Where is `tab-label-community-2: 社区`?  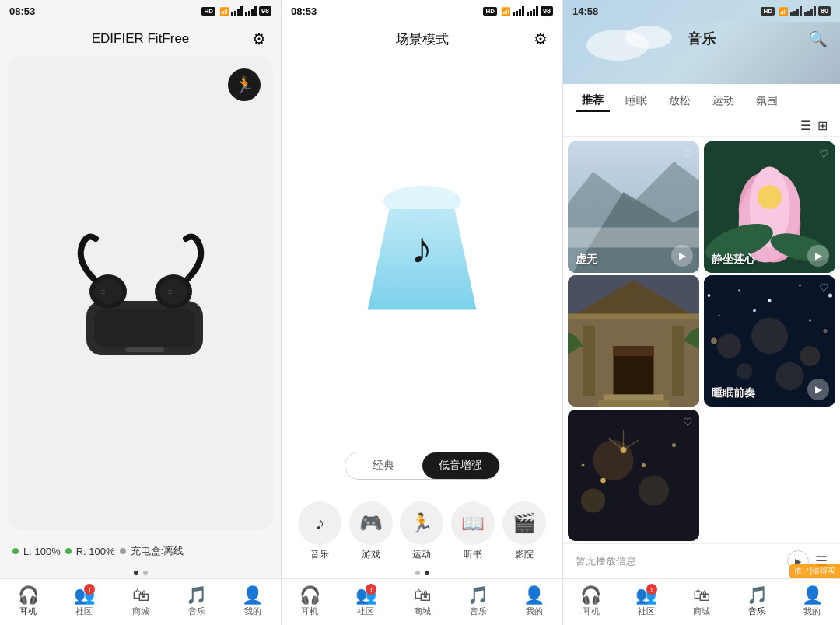
tab-label-community-2: 社区 is located at coordinates (366, 611).